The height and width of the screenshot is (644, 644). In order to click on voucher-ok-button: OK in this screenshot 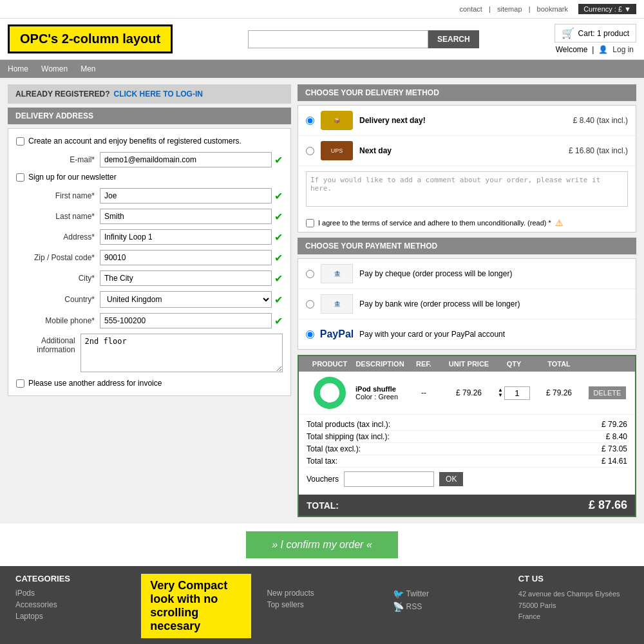, I will do `click(451, 479)`.